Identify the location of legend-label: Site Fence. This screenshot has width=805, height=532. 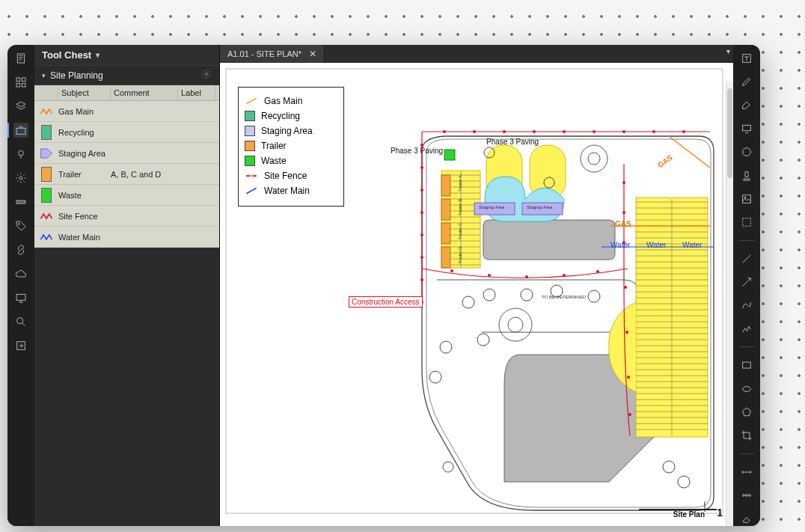
(286, 176).